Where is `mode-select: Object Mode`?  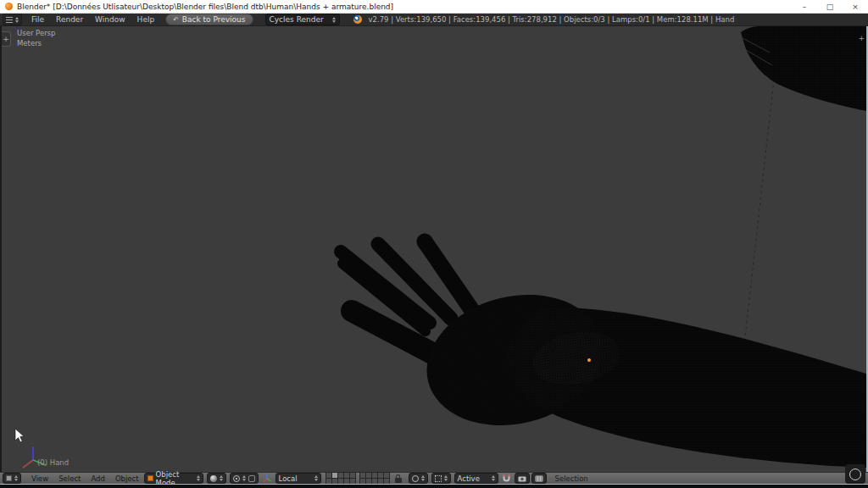 mode-select: Object Mode is located at coordinates (174, 478).